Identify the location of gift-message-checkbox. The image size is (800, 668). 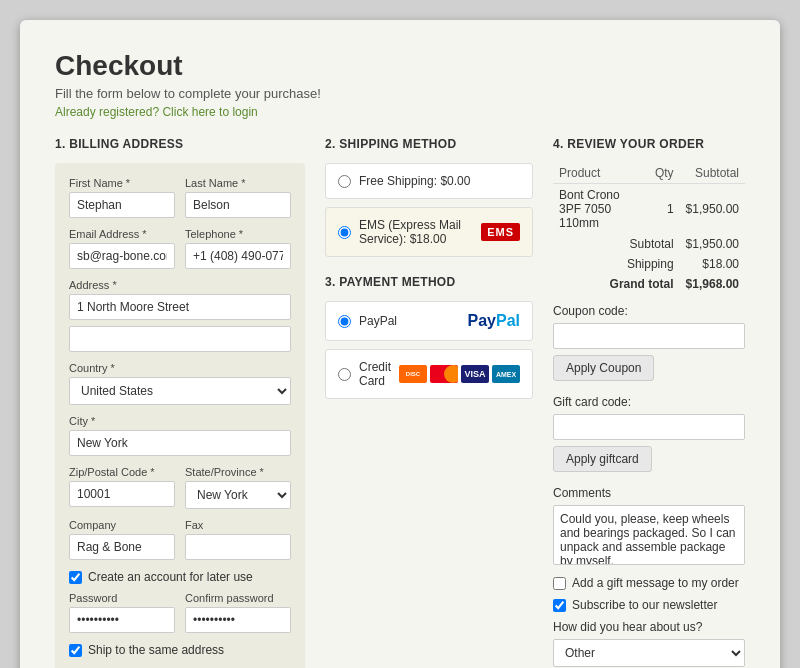
(560, 584).